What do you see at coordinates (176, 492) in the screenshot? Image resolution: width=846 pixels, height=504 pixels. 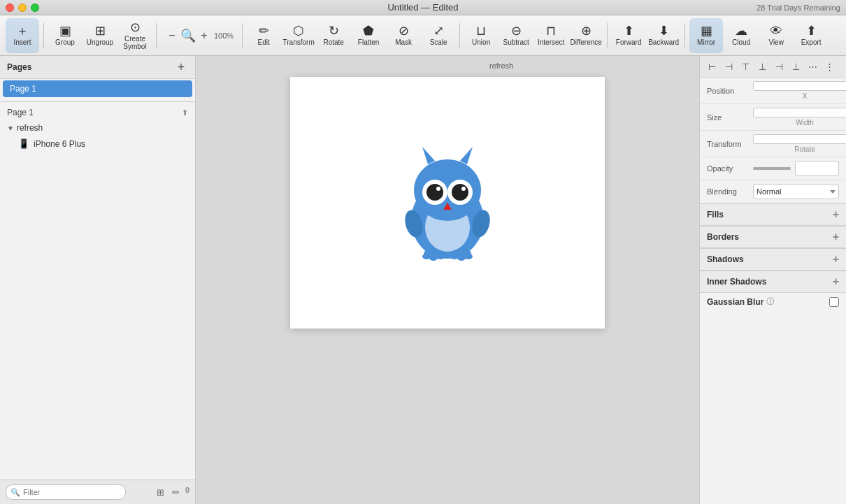 I see `edit-mode-button: ✏` at bounding box center [176, 492].